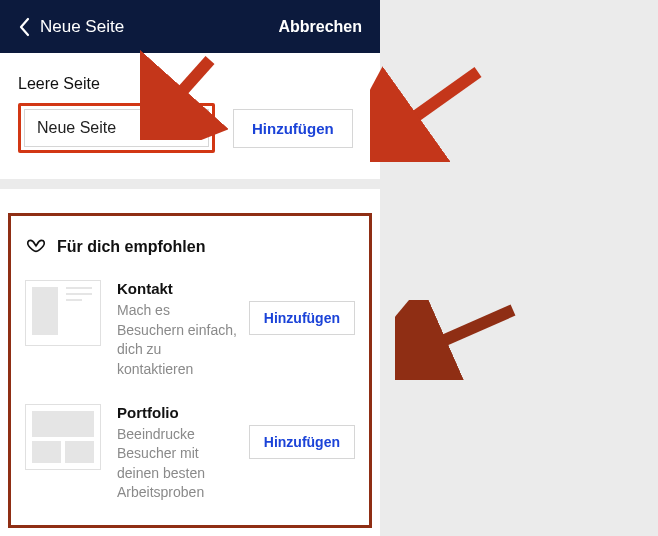 This screenshot has height=536, width=658. What do you see at coordinates (190, 247) in the screenshot?
I see `recommended-header: Für dich empfohlen` at bounding box center [190, 247].